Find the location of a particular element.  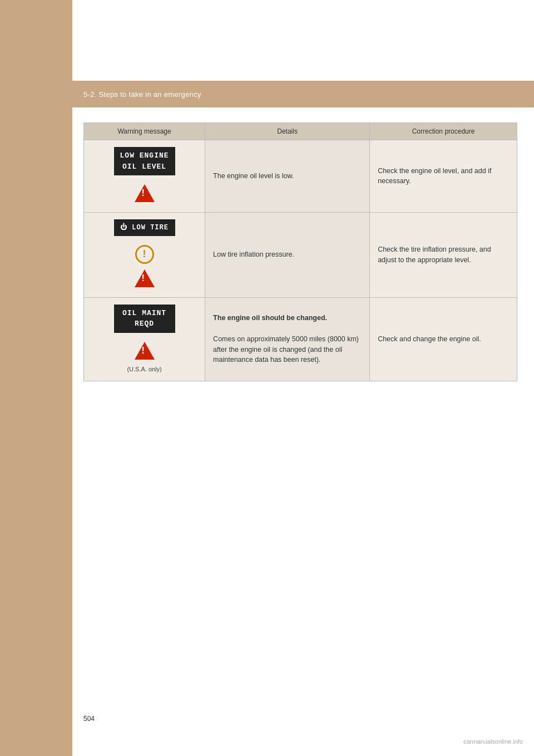

header-title: 5-2. Steps to take in an emergency is located at coordinates (142, 95).